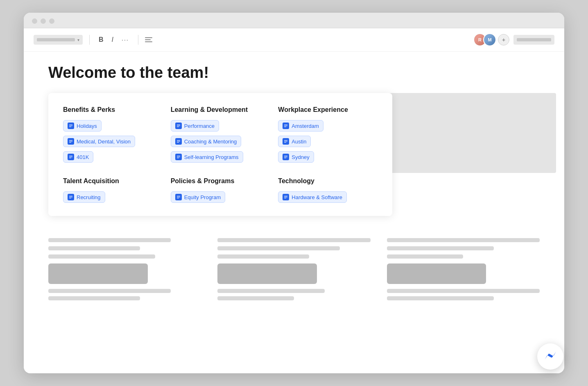  I want to click on italic-button: I, so click(113, 40).